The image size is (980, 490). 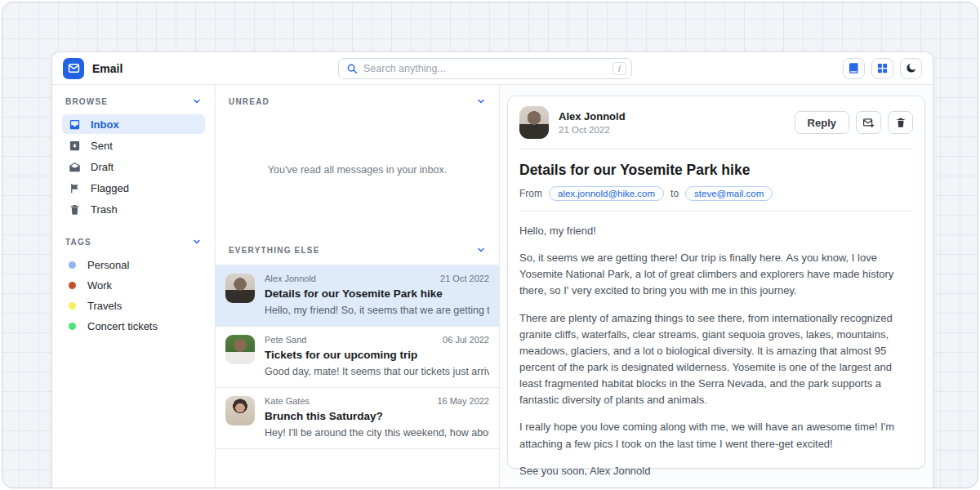 What do you see at coordinates (134, 209) in the screenshot?
I see `sidebar-item-trash: Trash` at bounding box center [134, 209].